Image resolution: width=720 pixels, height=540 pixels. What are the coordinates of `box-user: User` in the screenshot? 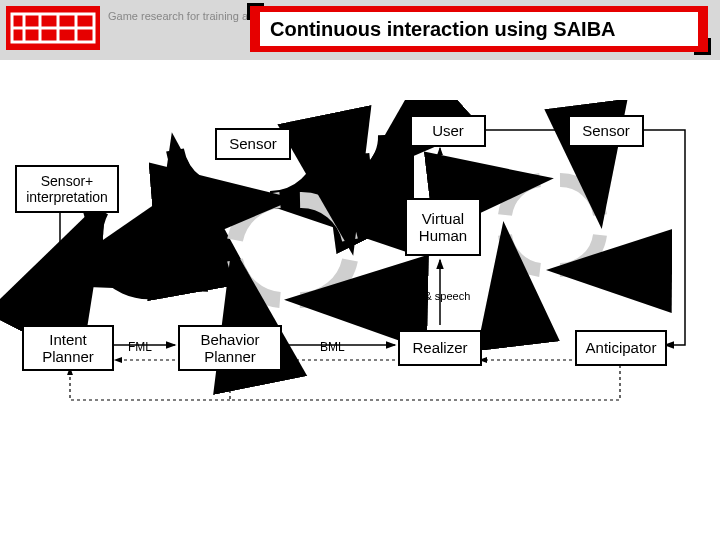 It's located at (448, 131).